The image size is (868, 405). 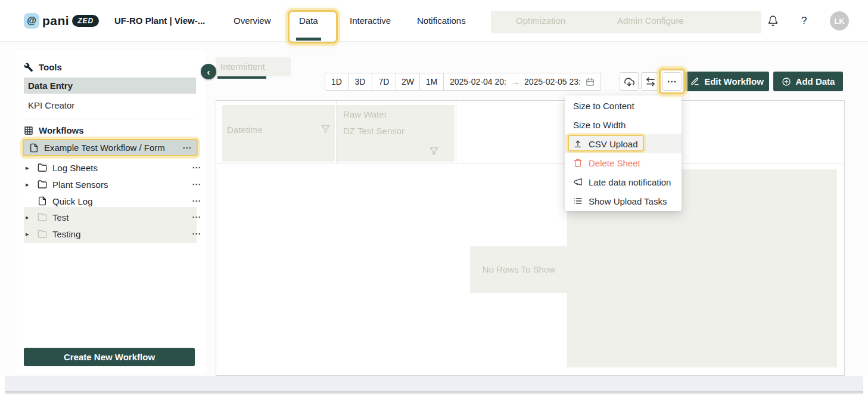 What do you see at coordinates (160, 20) in the screenshot?
I see `plant-title: UF-RO Plant | View-...` at bounding box center [160, 20].